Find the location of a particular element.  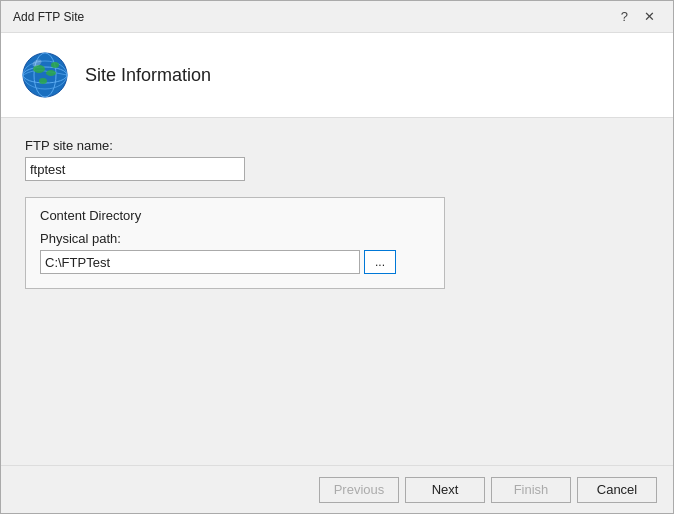

cancel-button: Cancel is located at coordinates (617, 490).